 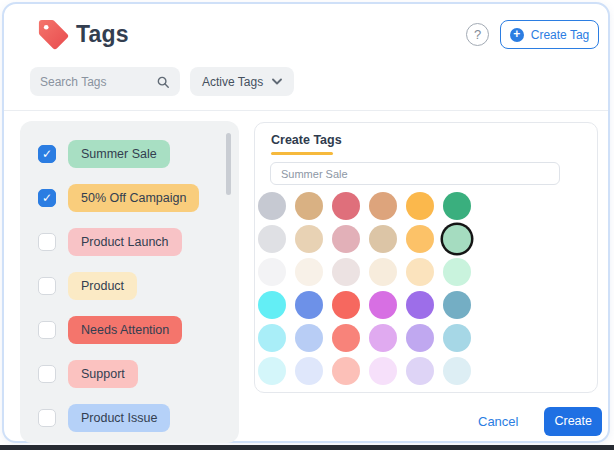 What do you see at coordinates (102, 34) in the screenshot?
I see `page-title: Tags` at bounding box center [102, 34].